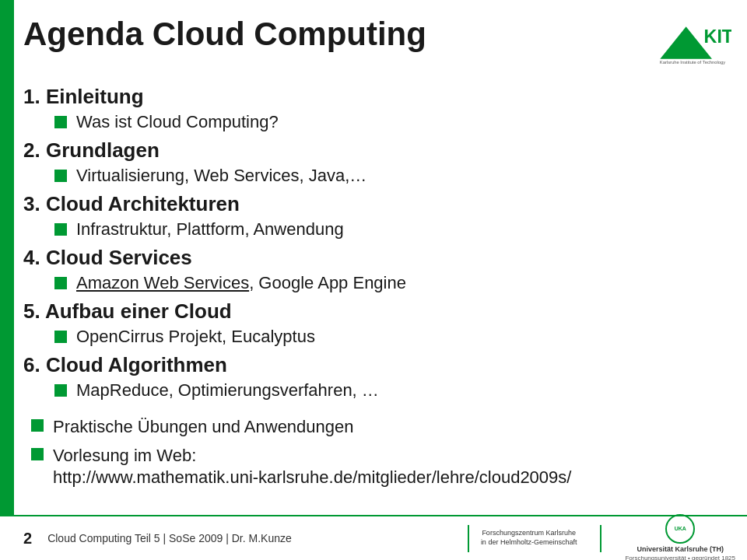 This screenshot has height=560, width=747. What do you see at coordinates (377, 376) in the screenshot?
I see `agenda-item-6: 6. Cloud Algorithmen MapReduce, Optimier…` at bounding box center [377, 376].